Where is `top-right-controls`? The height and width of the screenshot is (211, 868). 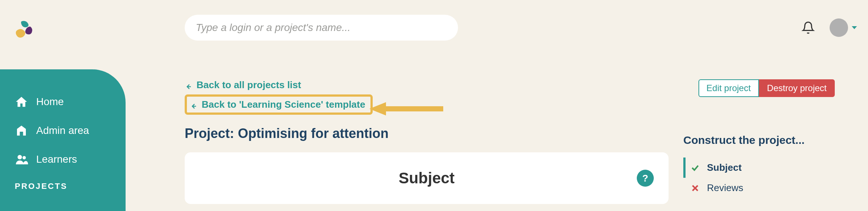
top-right-controls is located at coordinates (829, 28).